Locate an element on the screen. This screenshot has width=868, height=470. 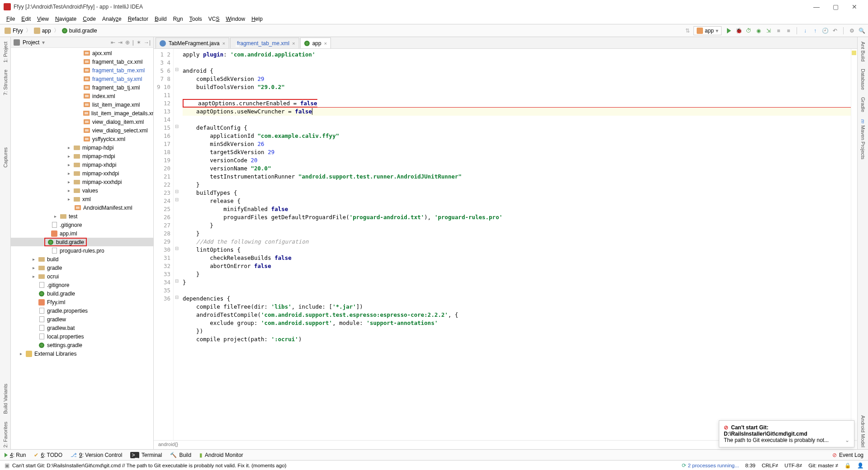
crumb-module: app is located at coordinates (42, 31).